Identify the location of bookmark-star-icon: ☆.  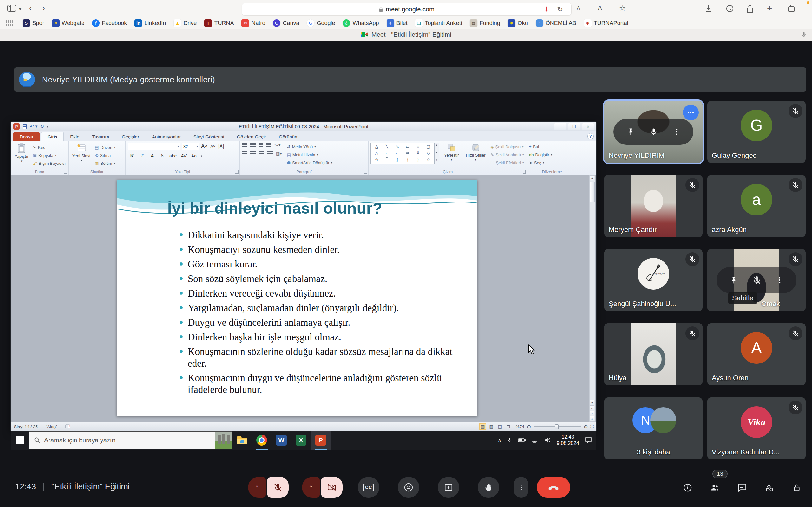
(623, 8).